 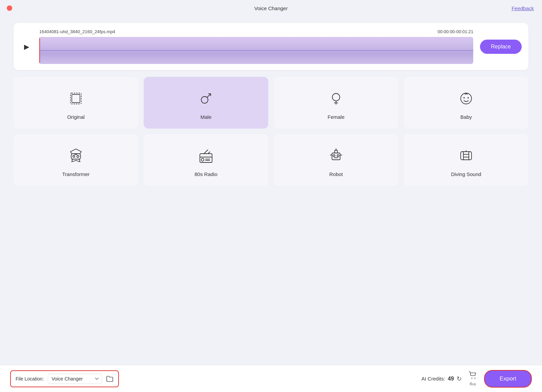 What do you see at coordinates (336, 99) in the screenshot?
I see `female-icon` at bounding box center [336, 99].